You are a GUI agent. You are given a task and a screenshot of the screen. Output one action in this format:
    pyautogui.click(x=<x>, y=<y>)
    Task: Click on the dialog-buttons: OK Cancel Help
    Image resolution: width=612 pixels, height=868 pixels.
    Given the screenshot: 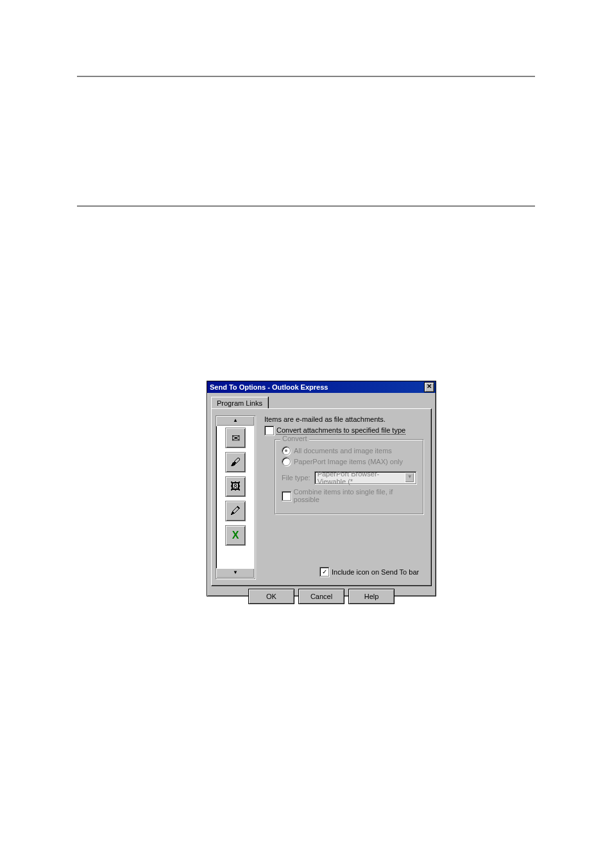 What is the action you would take?
    pyautogui.click(x=321, y=596)
    